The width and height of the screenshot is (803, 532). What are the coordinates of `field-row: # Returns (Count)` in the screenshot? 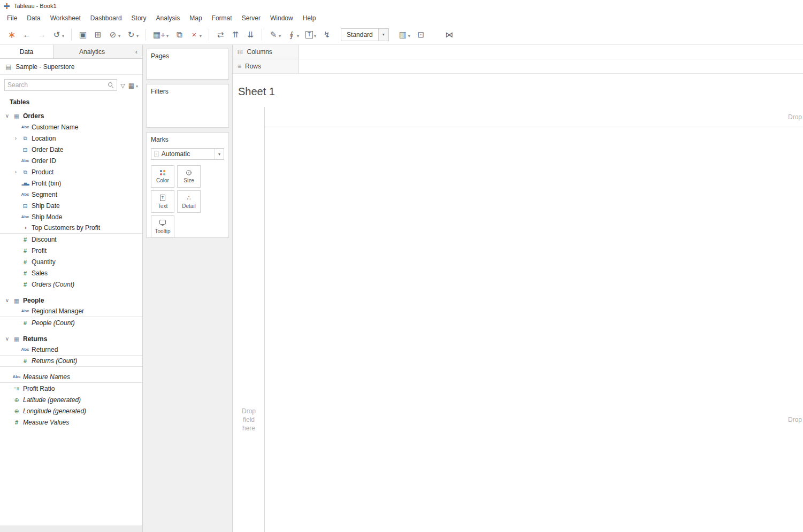 It's located at (71, 361).